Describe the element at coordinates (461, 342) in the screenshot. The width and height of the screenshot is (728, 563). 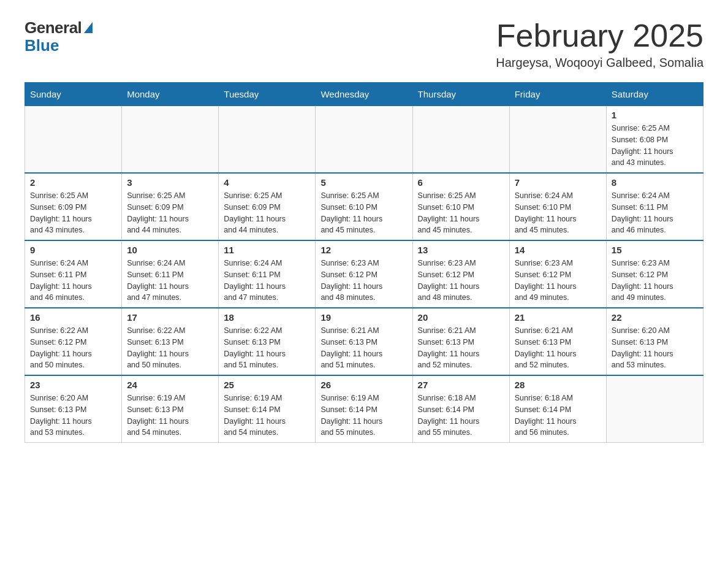
I see `calendar-cell-w4-d5: 20Sunrise: 6:21 AM Sunset: 6:13 PM Dayli…` at that location.